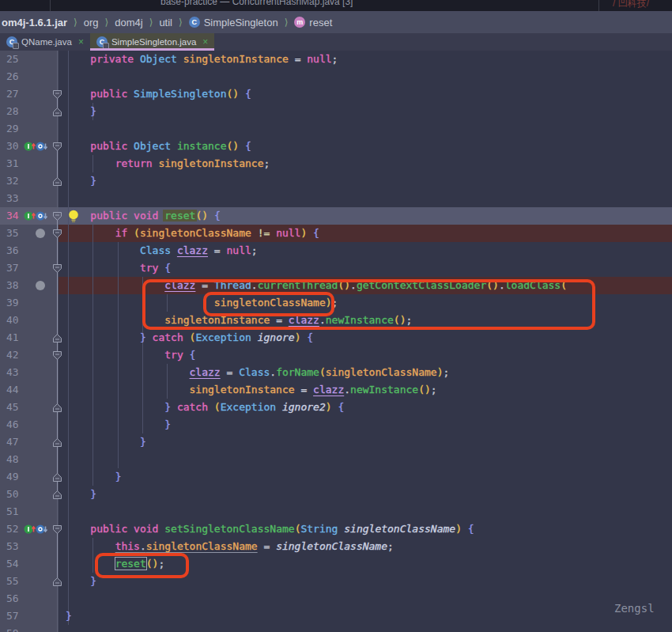 This screenshot has width=672, height=632. What do you see at coordinates (16, 268) in the screenshot?
I see `line-number: 37` at bounding box center [16, 268].